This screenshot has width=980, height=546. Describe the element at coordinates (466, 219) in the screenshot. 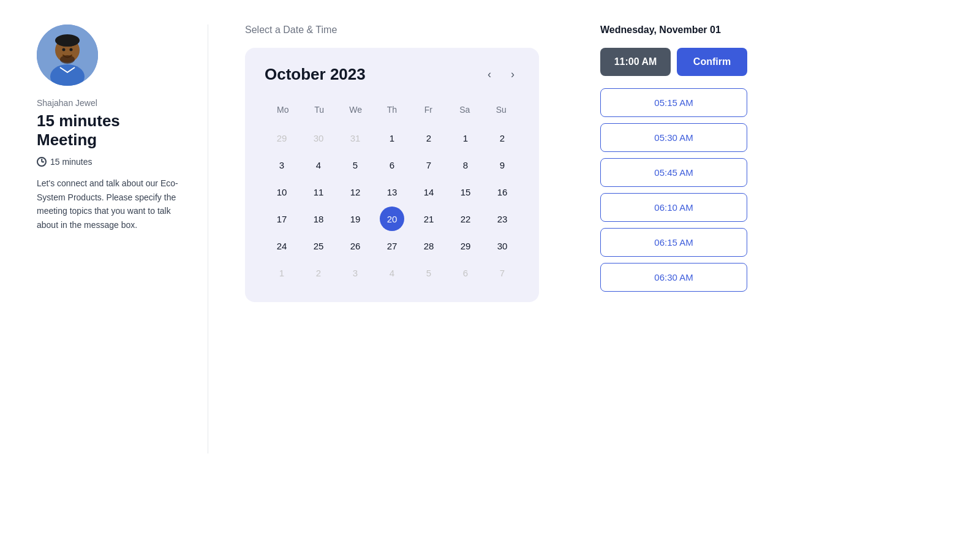

I see `date-cell: 22` at that location.